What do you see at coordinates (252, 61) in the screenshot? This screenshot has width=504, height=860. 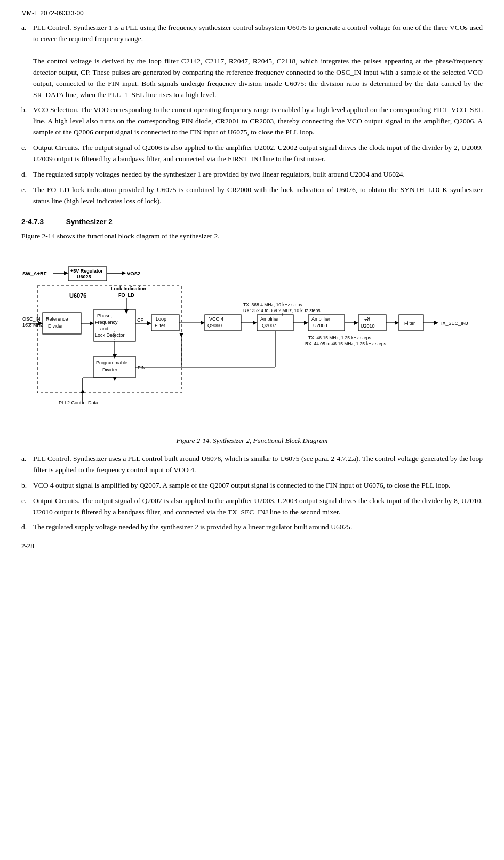 I see `list-item-a: a. PLL Control. Synthesizer 1 is a PLL u…` at bounding box center [252, 61].